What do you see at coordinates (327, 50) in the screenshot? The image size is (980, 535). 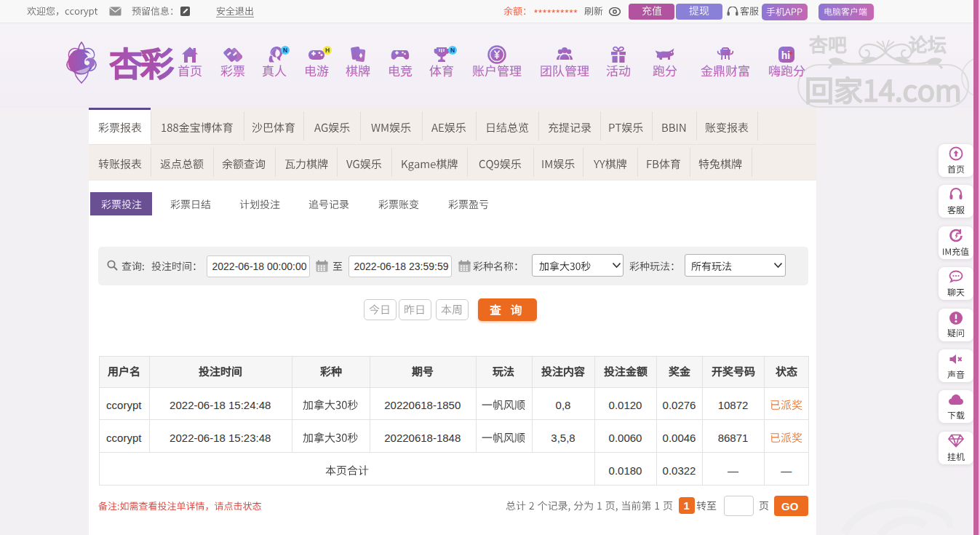 I see `svg-text: H` at bounding box center [327, 50].